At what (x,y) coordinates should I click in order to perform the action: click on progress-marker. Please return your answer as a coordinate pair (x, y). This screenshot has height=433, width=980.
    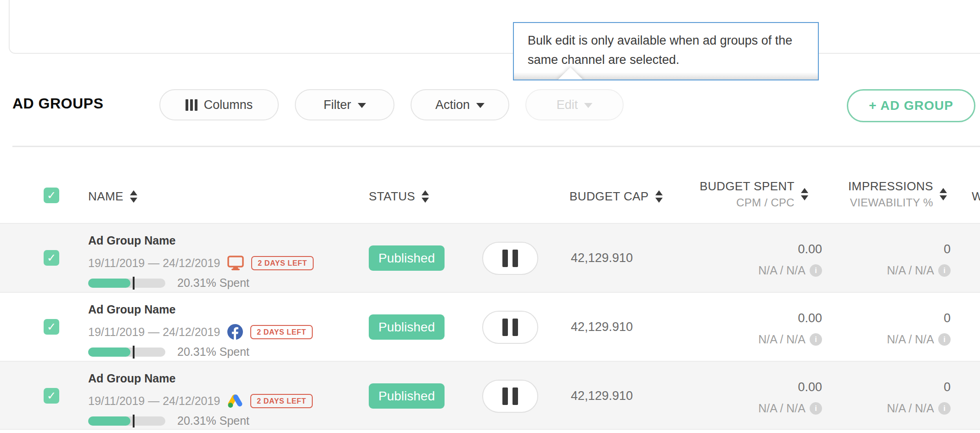
    Looking at the image, I should click on (134, 421).